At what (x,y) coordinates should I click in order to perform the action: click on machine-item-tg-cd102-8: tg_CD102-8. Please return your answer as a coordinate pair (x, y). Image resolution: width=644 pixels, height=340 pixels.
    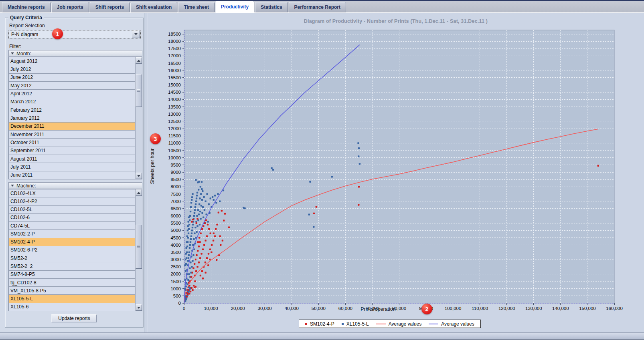
    Looking at the image, I should click on (72, 283).